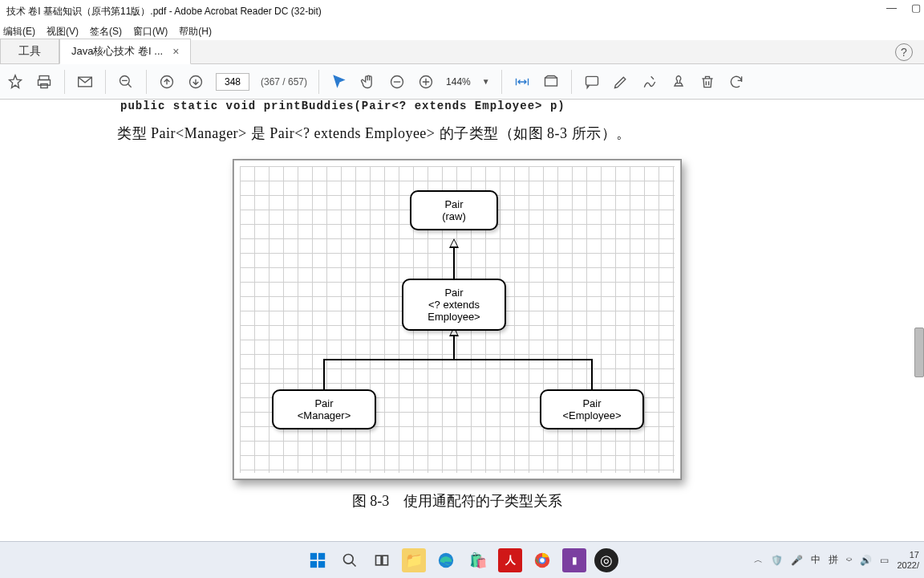  Describe the element at coordinates (510, 560) in the screenshot. I see `acrobat-icon: 人` at that location.